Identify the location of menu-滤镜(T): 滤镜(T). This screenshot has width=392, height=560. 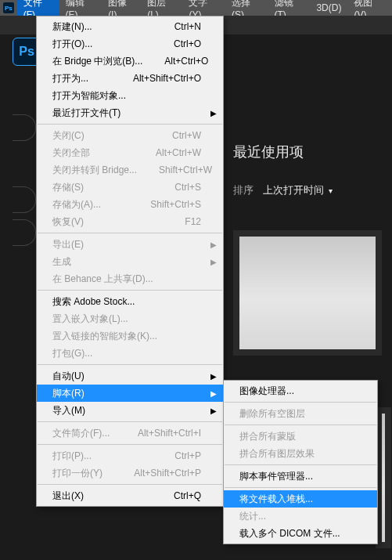
(290, 8).